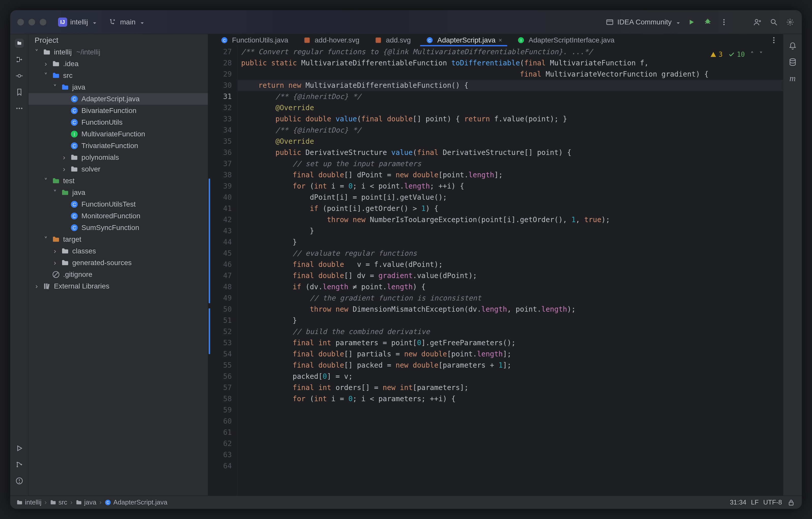 This screenshot has width=812, height=519. I want to click on code-line: if (dv.length ≠ point.length) {, so click(511, 287).